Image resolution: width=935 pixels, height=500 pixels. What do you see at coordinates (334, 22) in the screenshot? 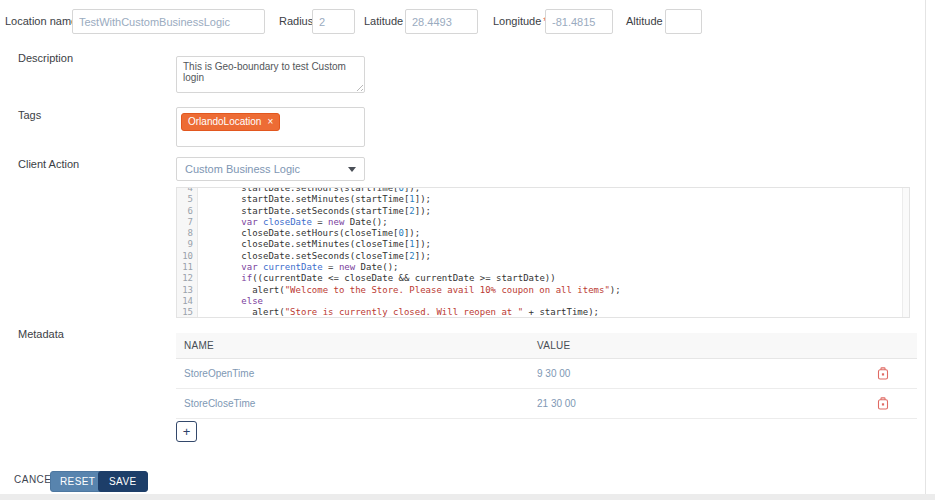
I see `radius-input` at bounding box center [334, 22].